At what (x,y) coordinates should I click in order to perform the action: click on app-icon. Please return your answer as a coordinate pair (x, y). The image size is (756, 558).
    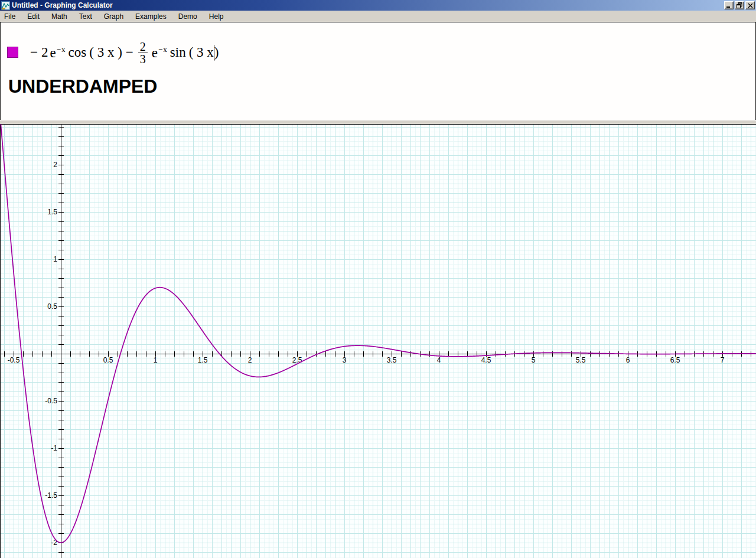
    Looking at the image, I should click on (6, 6).